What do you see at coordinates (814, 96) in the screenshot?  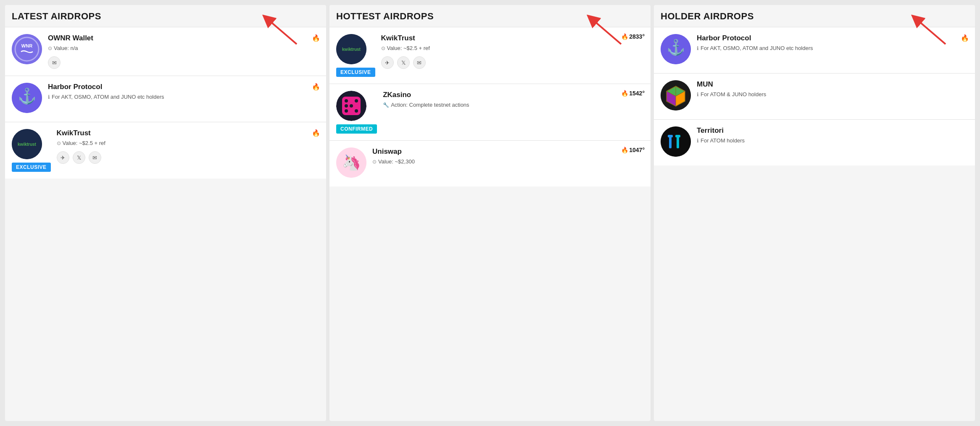 I see `card-mun: MUN ℹ For ATOM & JUNO holders` at bounding box center [814, 96].